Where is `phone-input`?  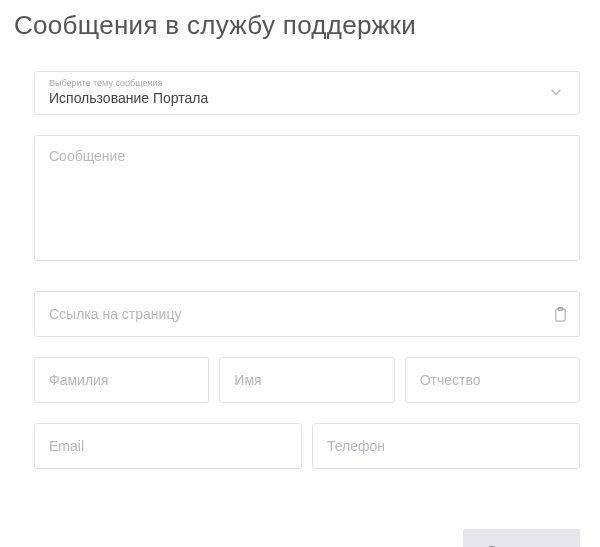
phone-input is located at coordinates (446, 446).